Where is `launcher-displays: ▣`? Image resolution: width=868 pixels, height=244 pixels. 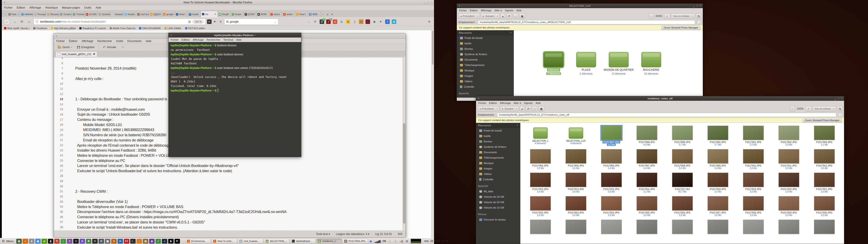 launcher-displays: ▣ is located at coordinates (19, 241).